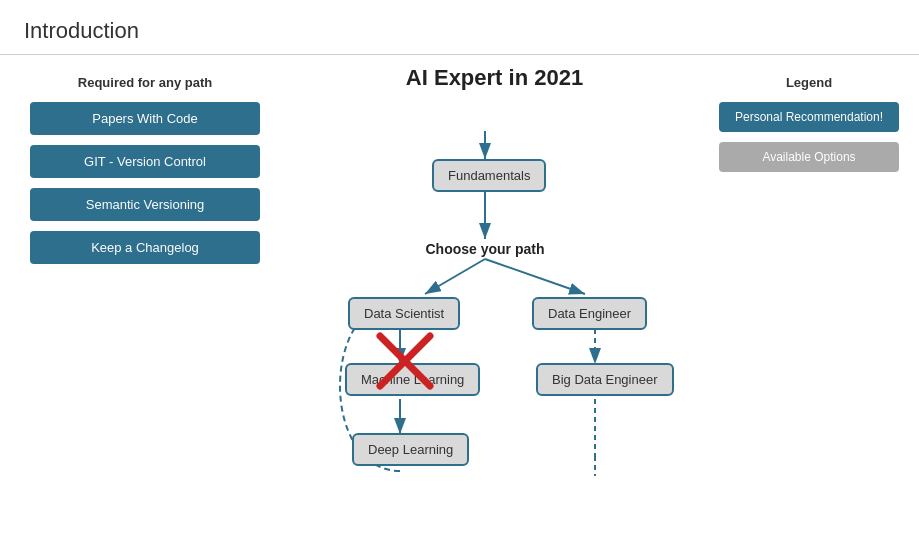  What do you see at coordinates (145, 162) in the screenshot?
I see `git-version-control-button: GIT - Version Control` at bounding box center [145, 162].